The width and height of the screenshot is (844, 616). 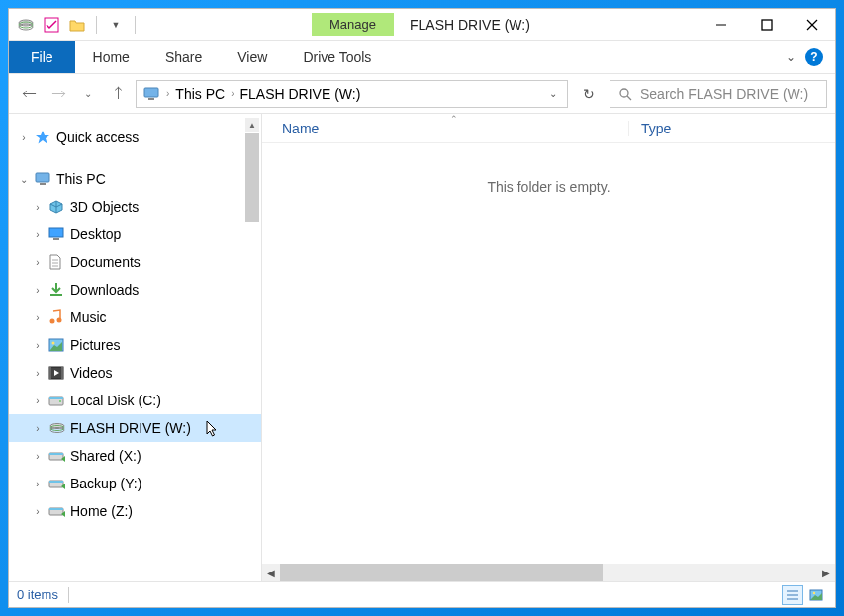 I want to click on music-icon, so click(x=57, y=317).